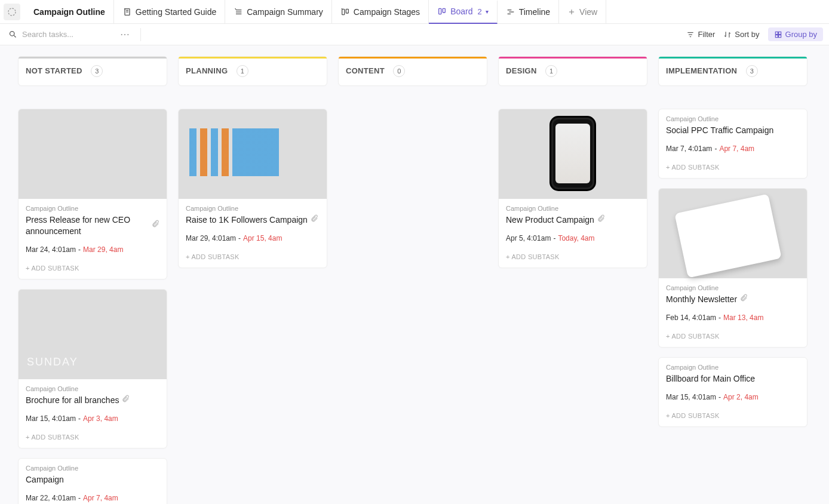 The height and width of the screenshot is (504, 829). What do you see at coordinates (413, 71) in the screenshot?
I see `column-header: CONTENT 0` at bounding box center [413, 71].